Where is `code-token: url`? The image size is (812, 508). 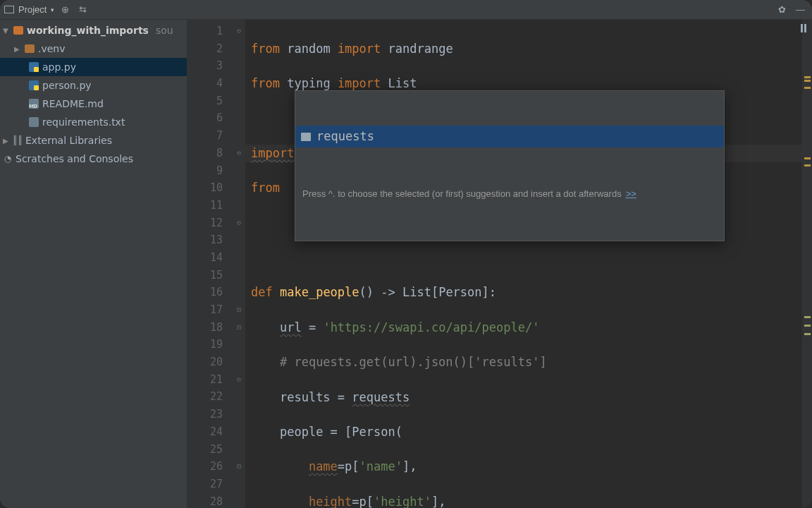 code-token: url is located at coordinates (290, 327).